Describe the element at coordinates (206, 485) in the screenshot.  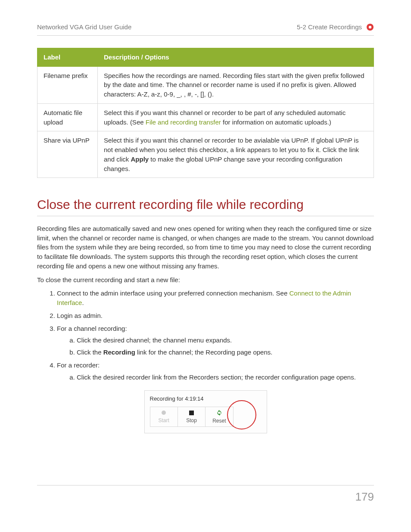
I see `footer-rule` at that location.